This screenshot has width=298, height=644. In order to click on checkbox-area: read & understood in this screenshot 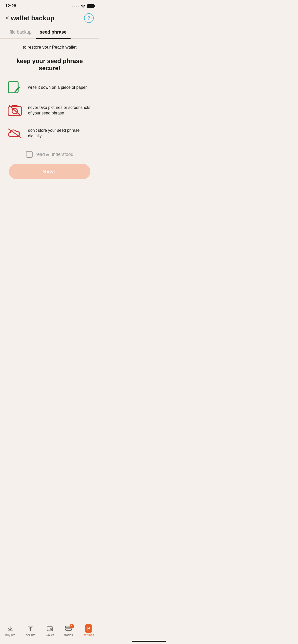, I will do `click(50, 154)`.